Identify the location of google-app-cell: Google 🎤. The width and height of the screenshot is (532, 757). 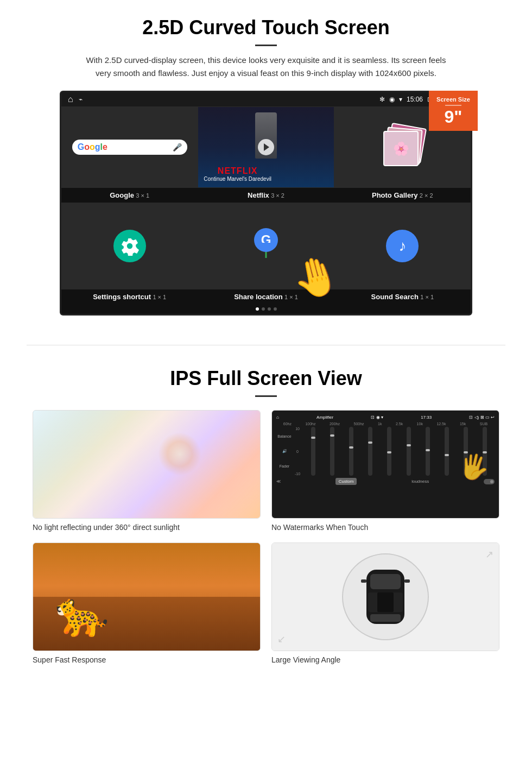
(129, 147).